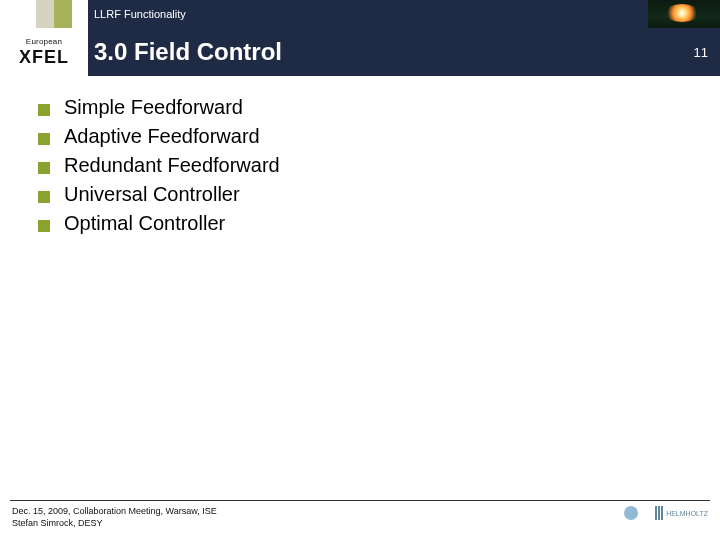  What do you see at coordinates (360, 520) in the screenshot?
I see `footer: Dec. 15, 2009, Collaboration Meeting, Wa…` at bounding box center [360, 520].